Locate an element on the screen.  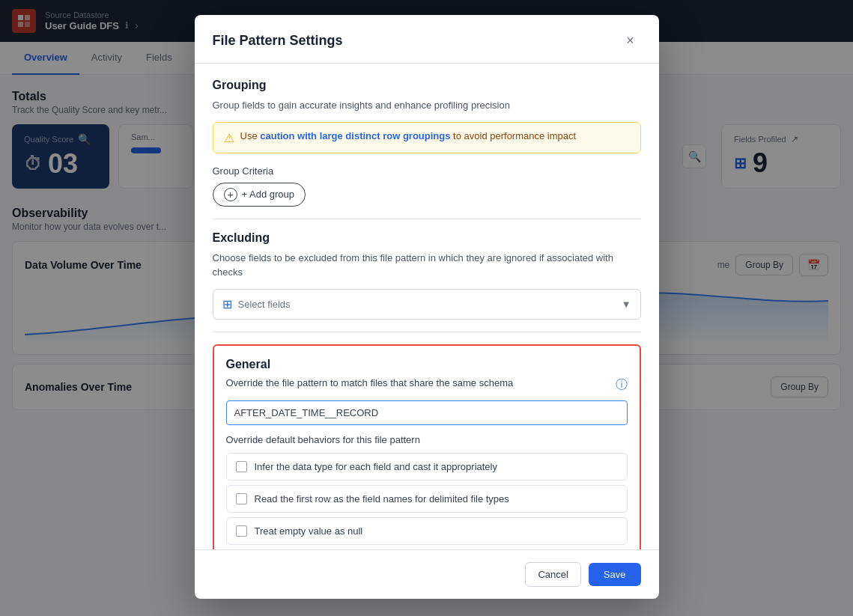
grouping-description: Group fields to gain accurate insights a… is located at coordinates (427, 106).